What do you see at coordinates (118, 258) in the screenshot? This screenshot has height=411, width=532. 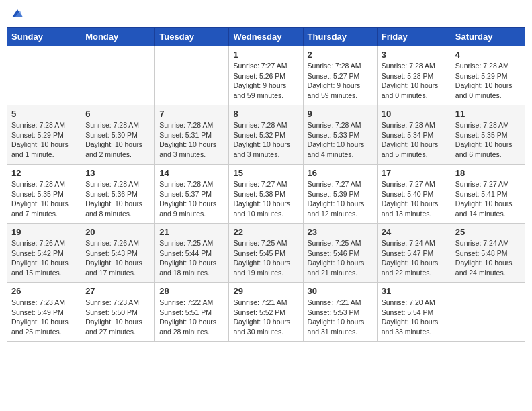 I see `day-info: Sunrise: 7:26 AM Sunset: 5:43 PM Dayligh…` at bounding box center [118, 258].